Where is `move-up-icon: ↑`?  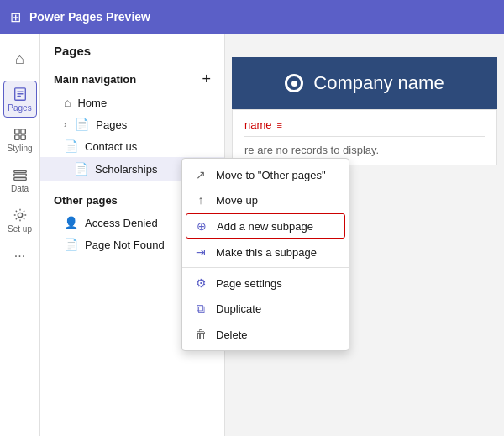 move-up-icon: ↑ is located at coordinates (201, 200).